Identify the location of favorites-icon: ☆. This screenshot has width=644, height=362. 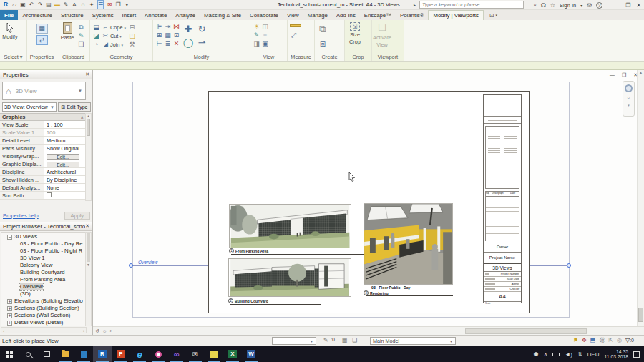
(552, 6).